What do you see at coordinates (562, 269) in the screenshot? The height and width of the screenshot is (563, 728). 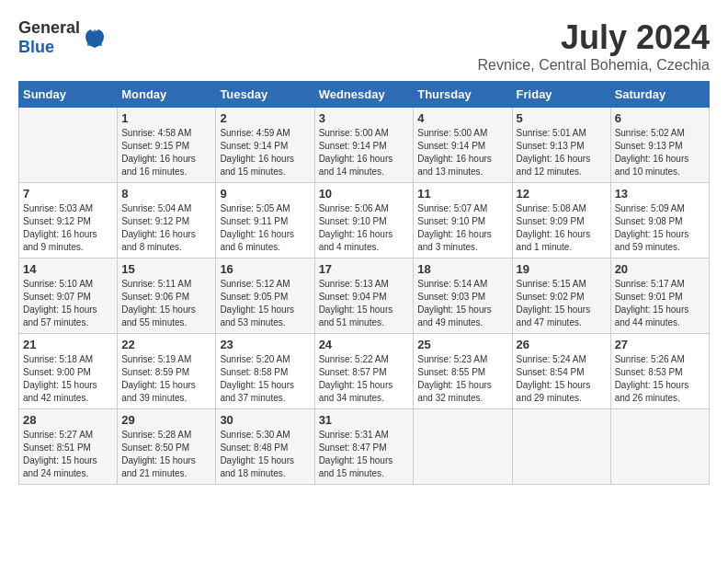 I see `day-number: 19` at bounding box center [562, 269].